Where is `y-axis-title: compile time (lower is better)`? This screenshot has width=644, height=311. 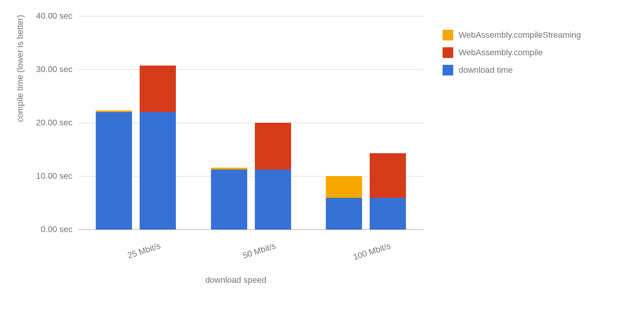 y-axis-title: compile time (lower is better) is located at coordinates (20, 69).